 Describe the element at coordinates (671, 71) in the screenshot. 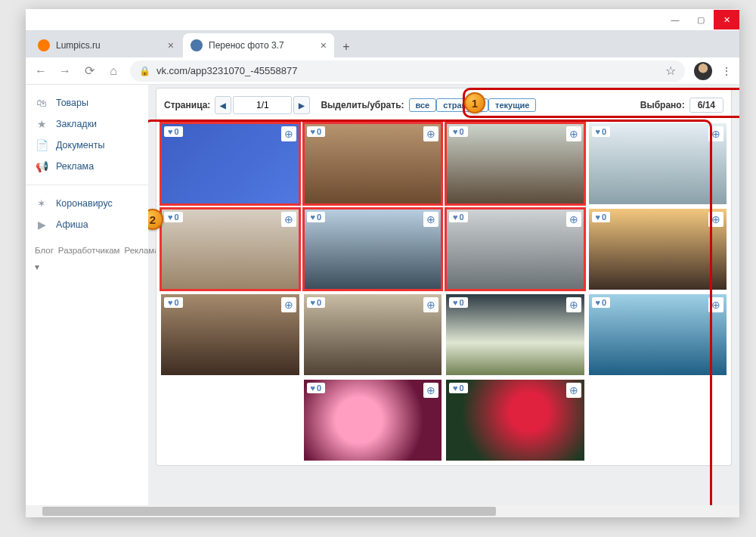

I see `bookmark-icon: ☆` at that location.